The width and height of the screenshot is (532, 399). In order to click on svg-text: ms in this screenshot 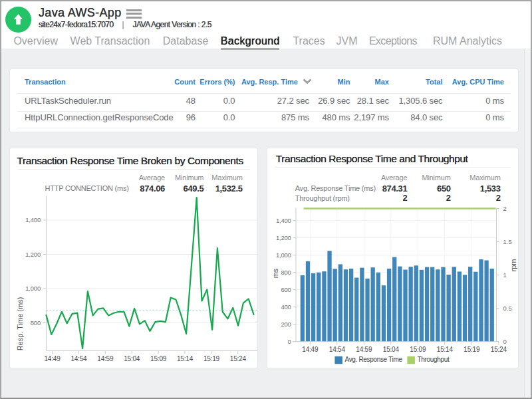, I will do `click(275, 273)`.